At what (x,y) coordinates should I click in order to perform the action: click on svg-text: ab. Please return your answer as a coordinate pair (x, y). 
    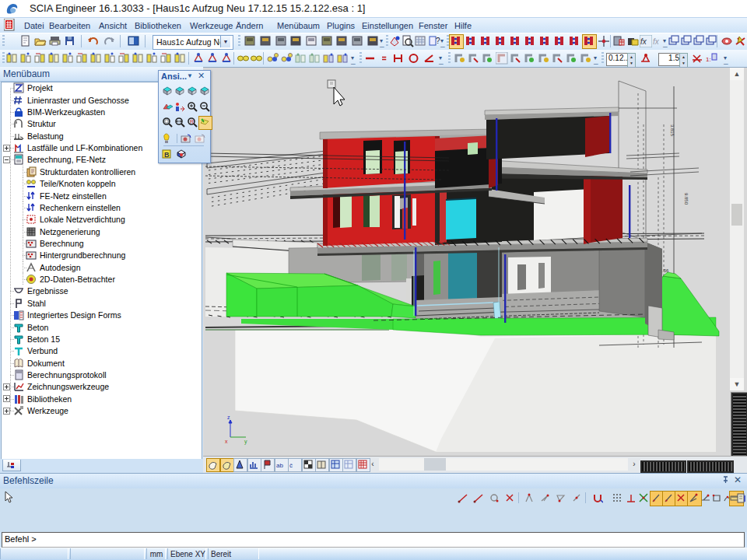
    Looking at the image, I should click on (280, 465).